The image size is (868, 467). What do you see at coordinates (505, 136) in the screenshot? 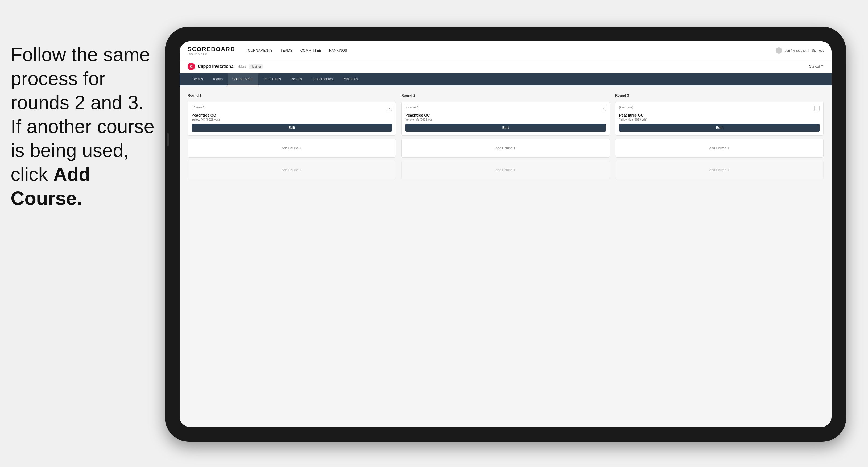
I see `round-2-column: Round 2 (Course A) × Peachtree GC Yellow…` at bounding box center [505, 136].